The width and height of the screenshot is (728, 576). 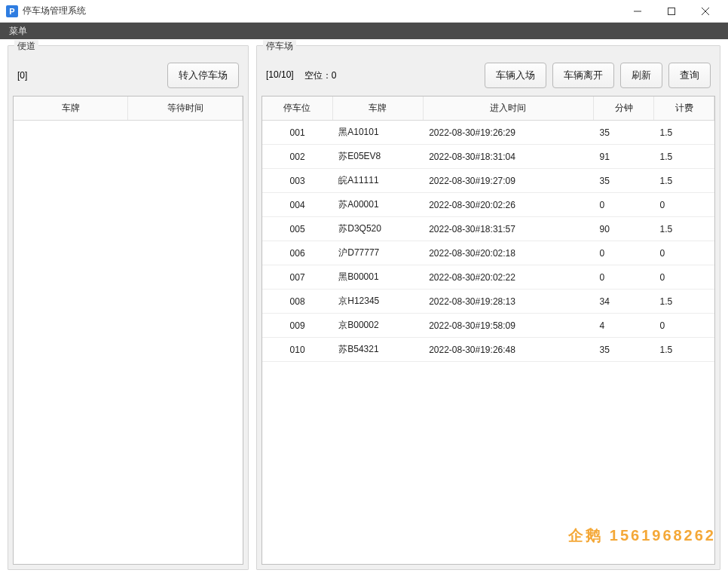 I want to click on cell-minutes: 91, so click(x=624, y=157).